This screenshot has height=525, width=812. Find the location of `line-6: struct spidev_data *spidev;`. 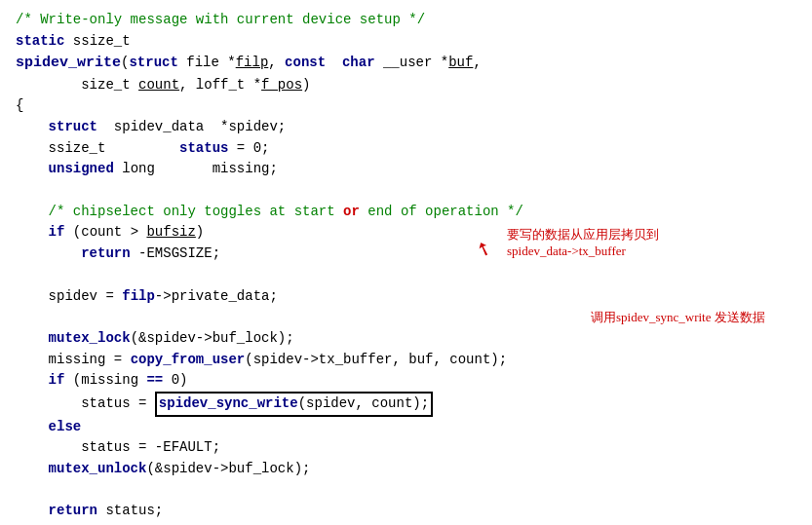

line-6: struct spidev_data *spidev; is located at coordinates (406, 128).